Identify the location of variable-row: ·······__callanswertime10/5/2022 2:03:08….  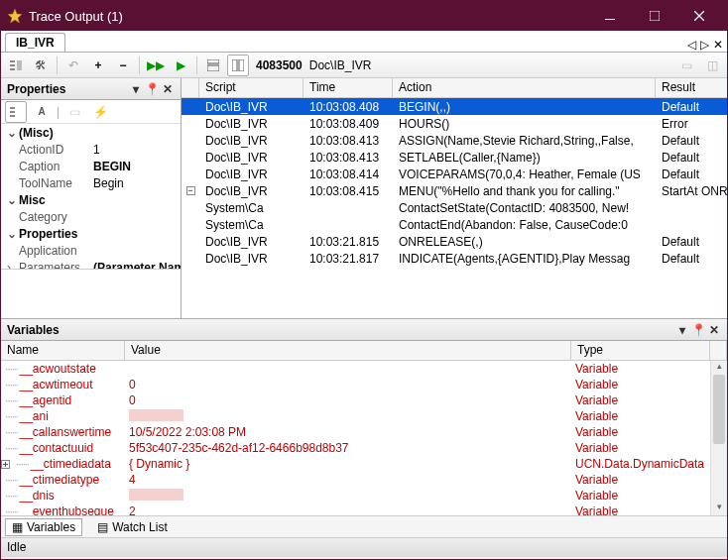
(364, 432).